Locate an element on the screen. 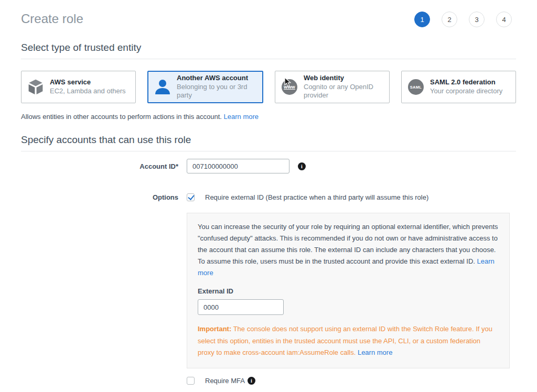 Image resolution: width=537 pixels, height=392 pixels. external-id-input is located at coordinates (241, 307).